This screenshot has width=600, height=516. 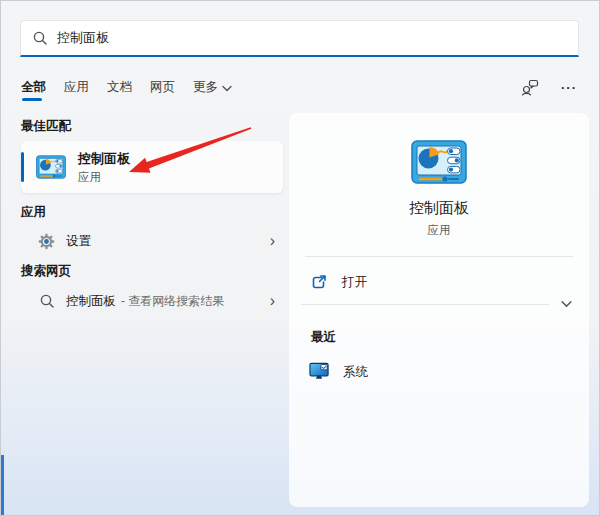 I want to click on best-match-heading: 最佳匹配, so click(x=46, y=126).